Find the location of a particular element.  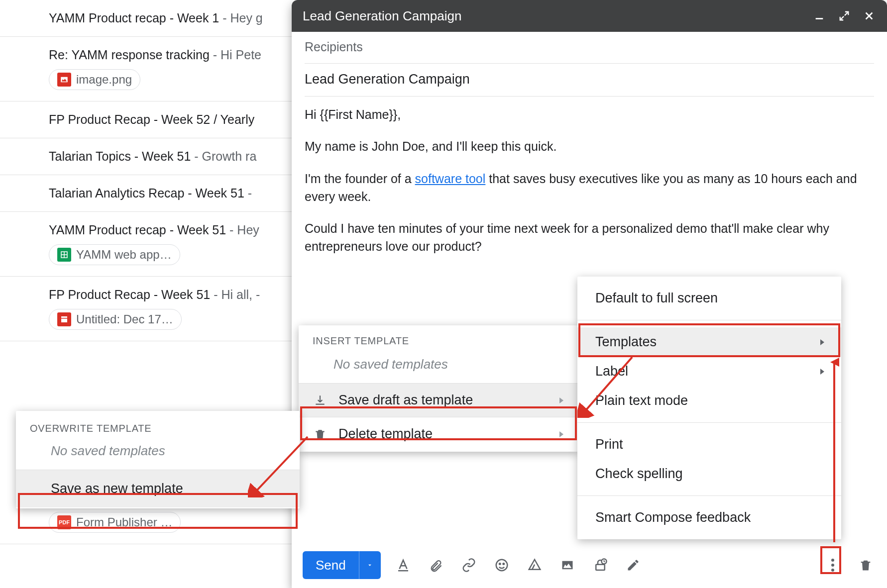

email-snippet: - Hey g is located at coordinates (241, 18).